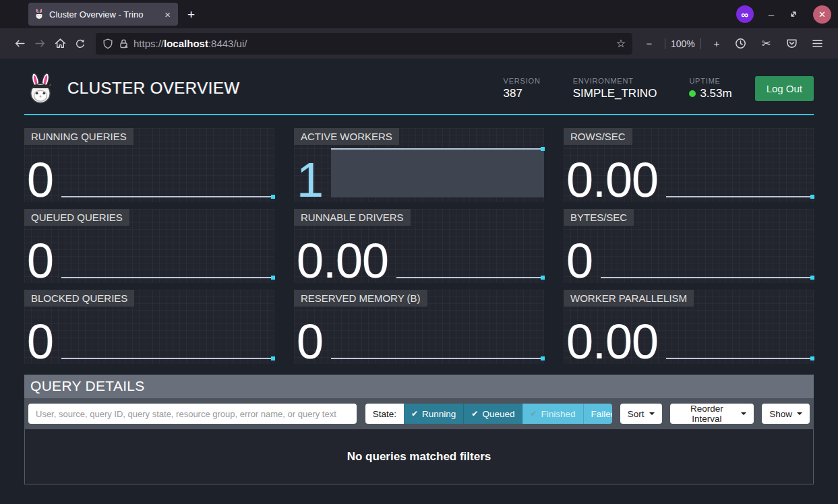 This screenshot has height=504, width=838. Describe the element at coordinates (77, 217) in the screenshot. I see `stat-label: QUEUED QUERIES` at that location.